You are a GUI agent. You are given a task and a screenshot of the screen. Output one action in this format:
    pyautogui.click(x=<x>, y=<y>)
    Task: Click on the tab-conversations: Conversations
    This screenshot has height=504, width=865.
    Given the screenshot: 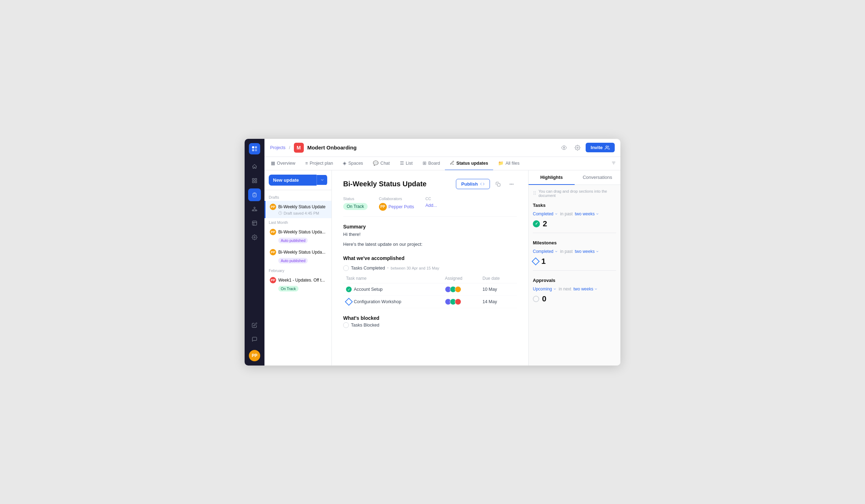 What is the action you would take?
    pyautogui.click(x=598, y=178)
    